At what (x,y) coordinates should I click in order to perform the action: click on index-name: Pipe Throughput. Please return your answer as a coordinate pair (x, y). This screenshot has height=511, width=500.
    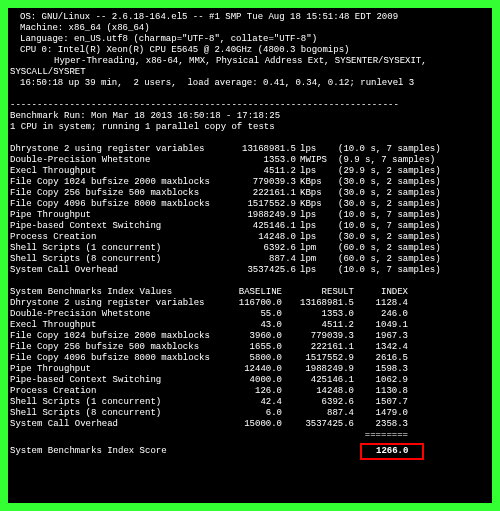
    Looking at the image, I should click on (118, 370).